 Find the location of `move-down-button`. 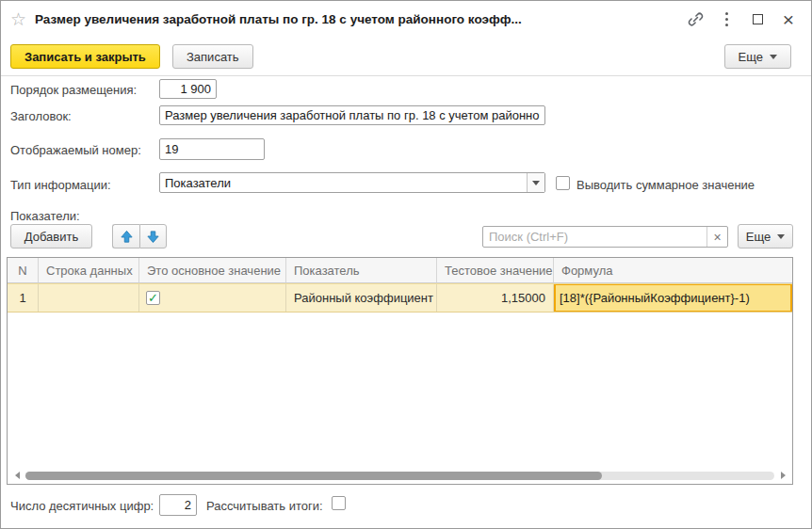

move-down-button is located at coordinates (153, 236).